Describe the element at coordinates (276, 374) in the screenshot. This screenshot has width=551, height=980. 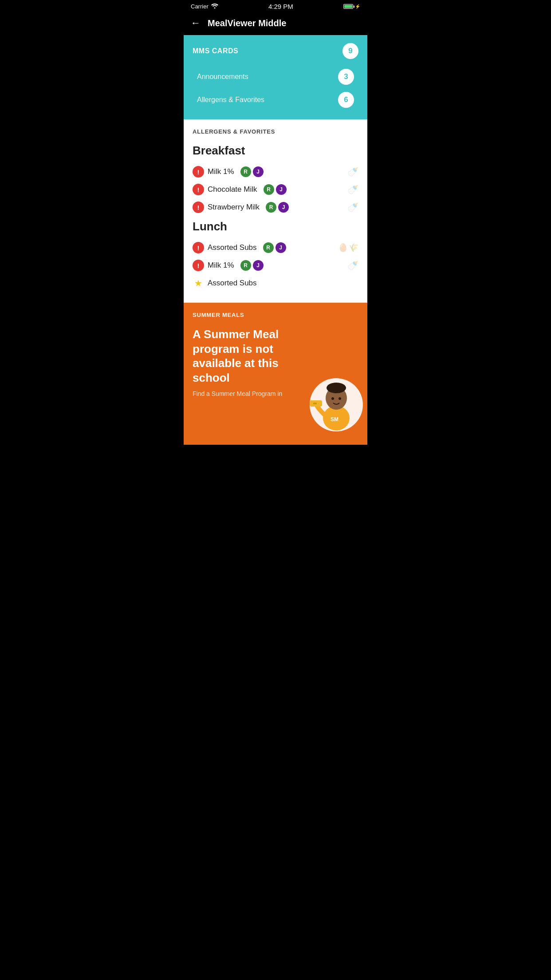
I see `summer-meals-section: SUMMER MEALS A Summer Meal program is no…` at that location.